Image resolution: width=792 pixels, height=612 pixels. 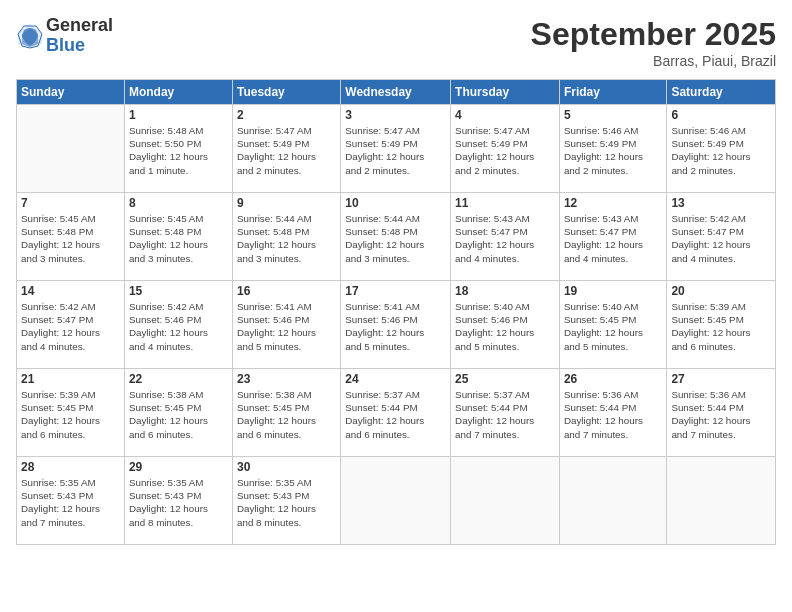 What do you see at coordinates (396, 291) in the screenshot?
I see `day-number: 17` at bounding box center [396, 291].